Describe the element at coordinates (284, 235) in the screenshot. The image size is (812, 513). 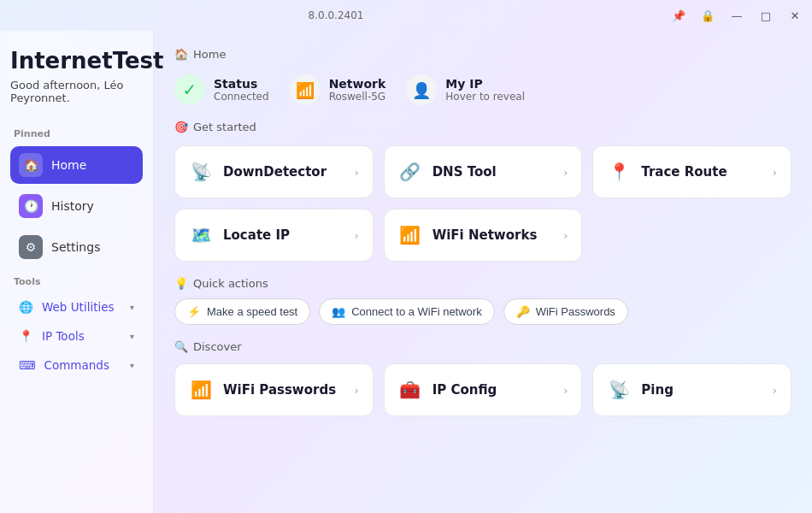
I see `locate-ip-label: Locate IP` at that location.